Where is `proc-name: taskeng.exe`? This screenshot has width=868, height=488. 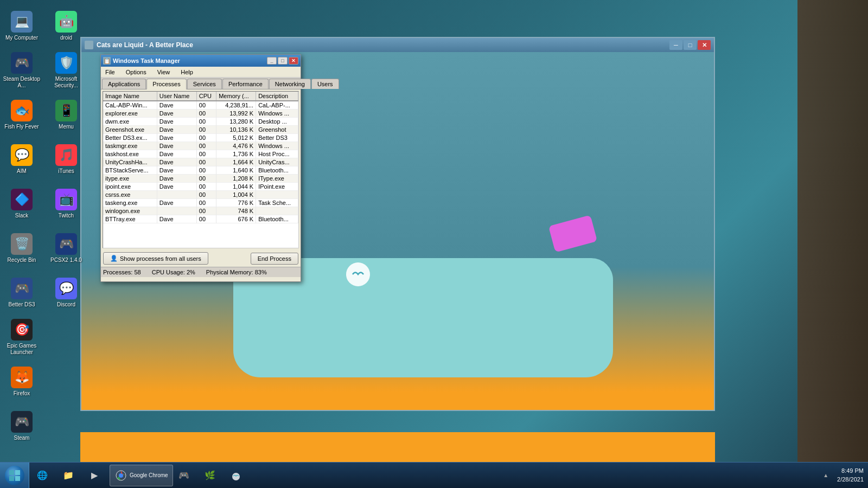 proc-name: taskeng.exe is located at coordinates (130, 203).